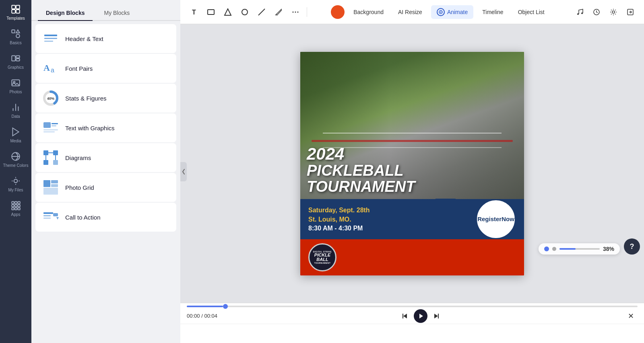  What do you see at coordinates (531, 12) in the screenshot?
I see `object-list-button: Object List` at bounding box center [531, 12].